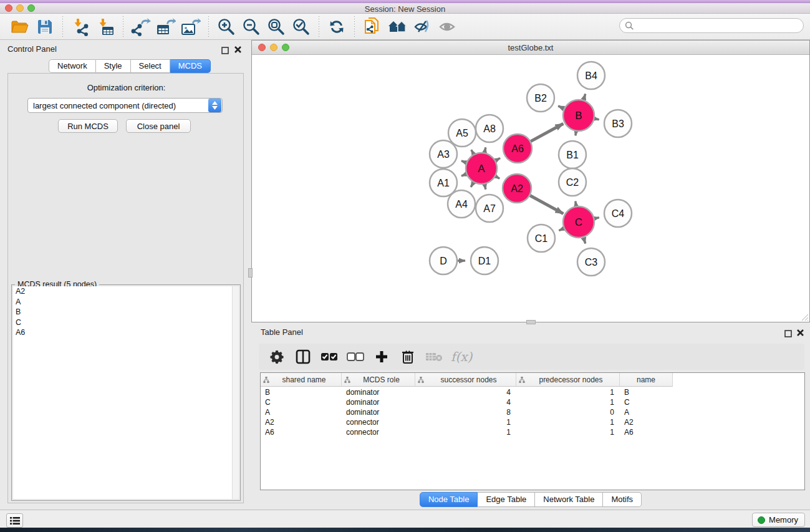 This screenshot has width=810, height=532. Describe the element at coordinates (618, 213) in the screenshot. I see `node-C4: C4` at that location.